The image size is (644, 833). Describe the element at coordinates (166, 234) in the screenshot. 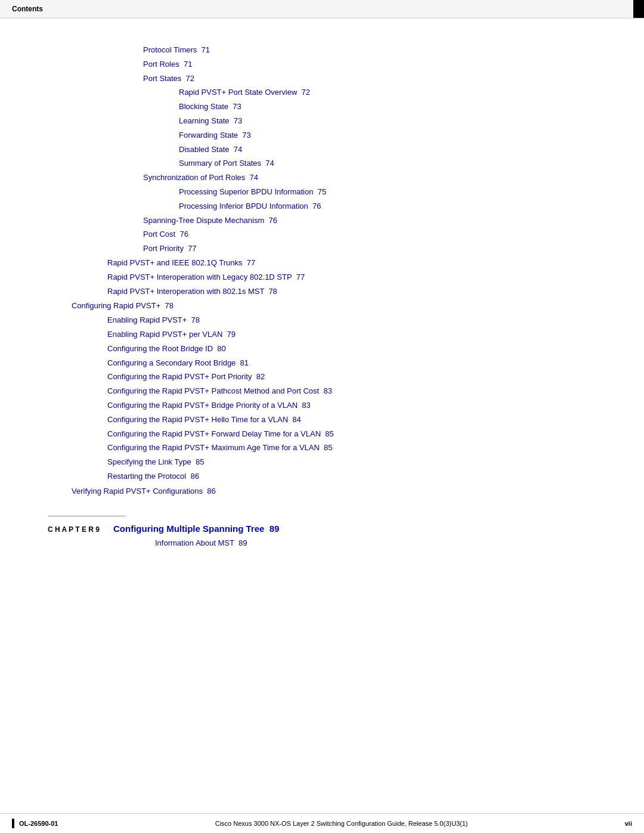

I see `toc-link-port-cost: Port Cost 76` at that location.